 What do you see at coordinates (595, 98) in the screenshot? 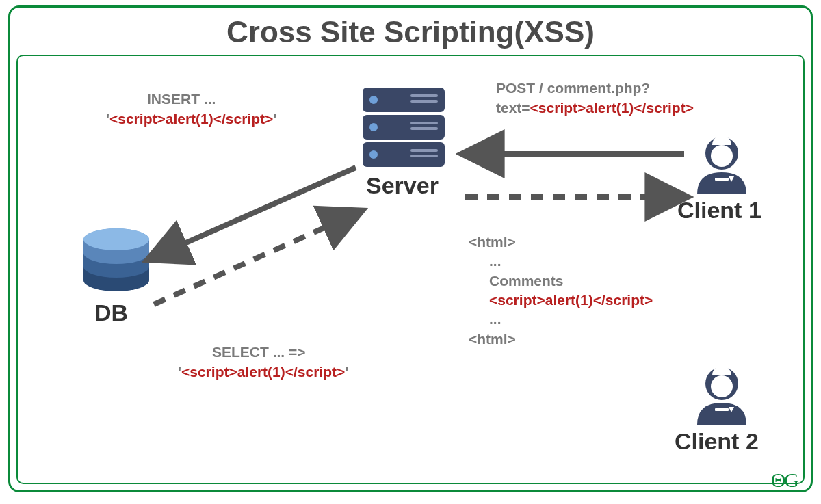
I see `post-annotation: POST / comment.php? text=<script>alert(1…` at bounding box center [595, 98].